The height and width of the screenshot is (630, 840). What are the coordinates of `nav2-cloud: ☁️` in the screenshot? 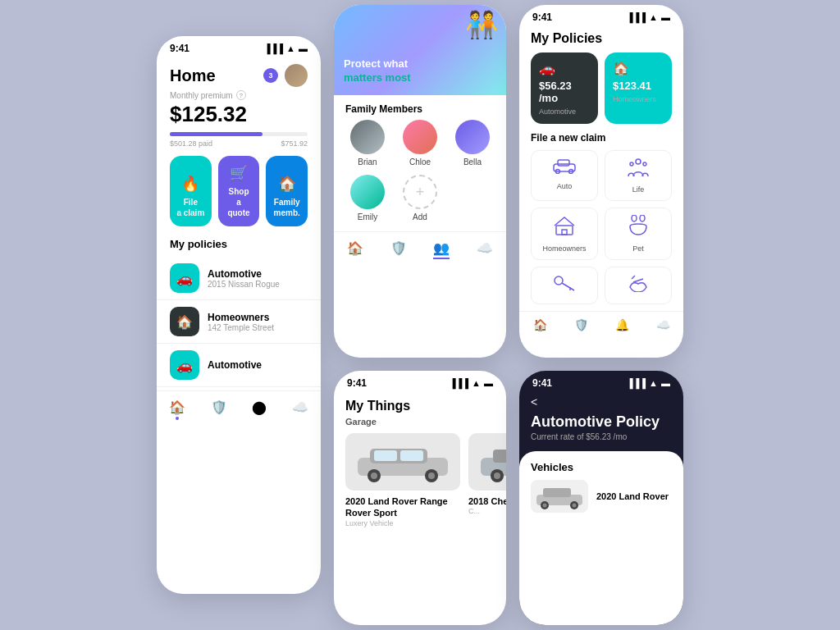 It's located at (485, 249).